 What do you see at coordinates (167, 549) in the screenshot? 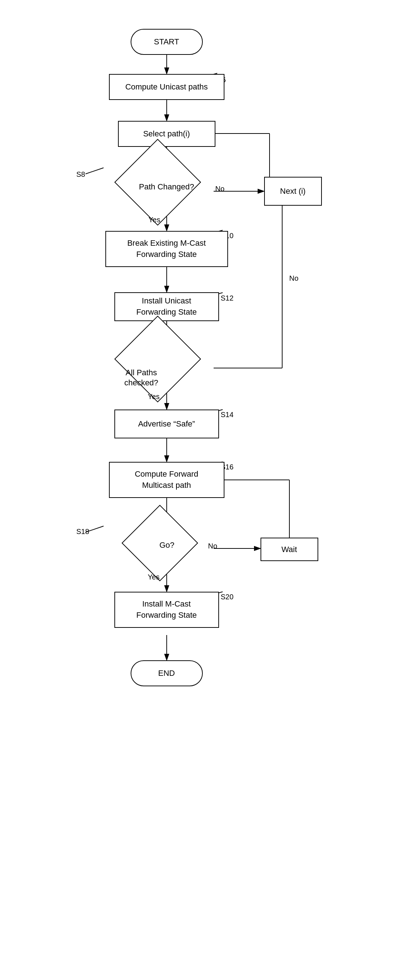
I see `go-diamond: Go?` at bounding box center [167, 549].